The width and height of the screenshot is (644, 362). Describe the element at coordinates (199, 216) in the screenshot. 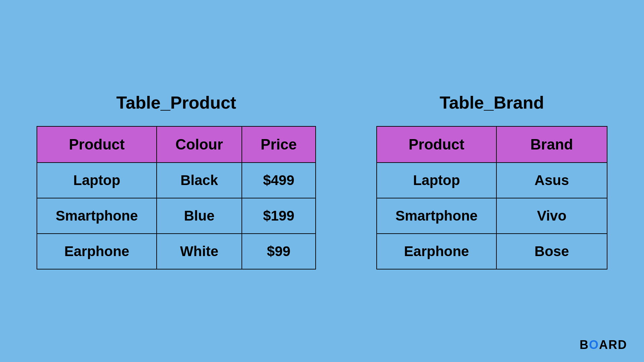

I see `colour-cell: Blue` at that location.